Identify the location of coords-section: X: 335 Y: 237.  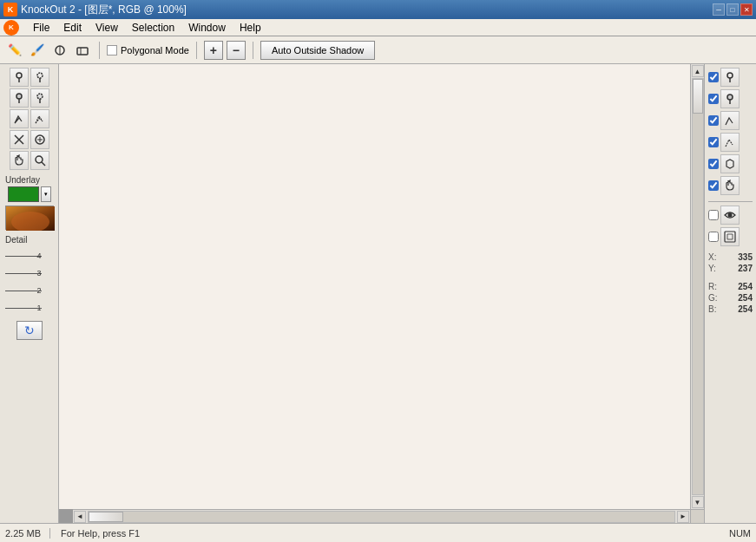
(731, 264).